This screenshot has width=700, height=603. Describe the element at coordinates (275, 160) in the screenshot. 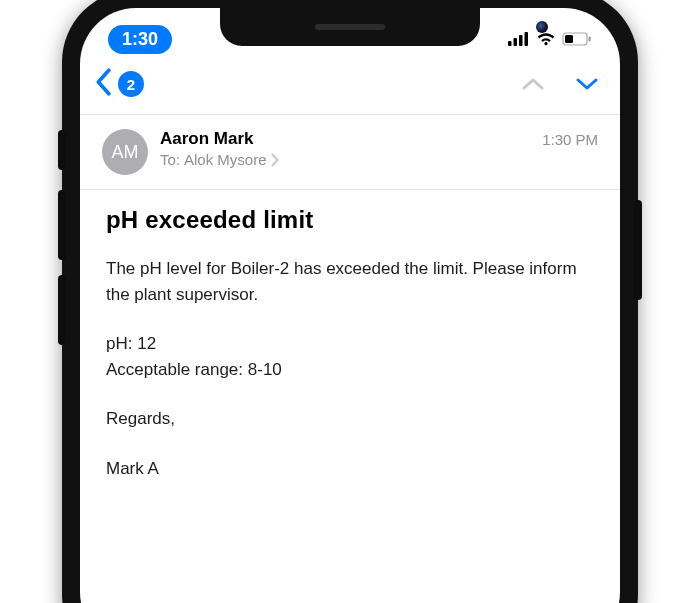

I see `chevron-right-icon` at that location.